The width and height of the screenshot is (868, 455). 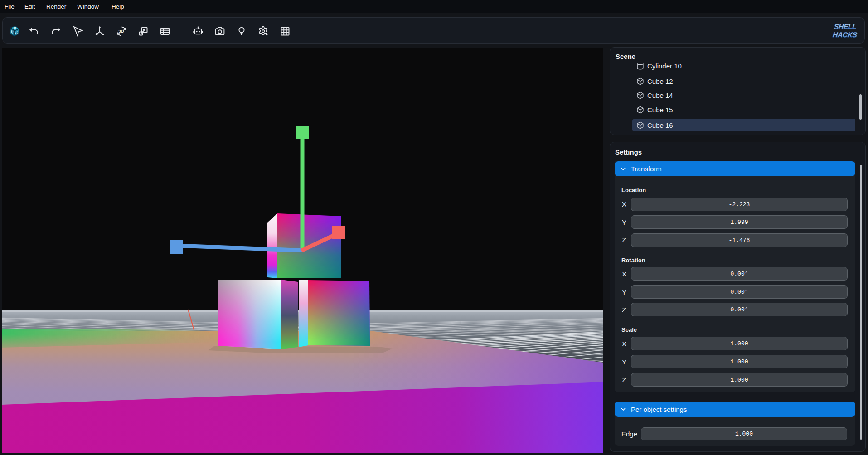 What do you see at coordinates (845, 34) in the screenshot?
I see `svg-text: HACKS` at bounding box center [845, 34].